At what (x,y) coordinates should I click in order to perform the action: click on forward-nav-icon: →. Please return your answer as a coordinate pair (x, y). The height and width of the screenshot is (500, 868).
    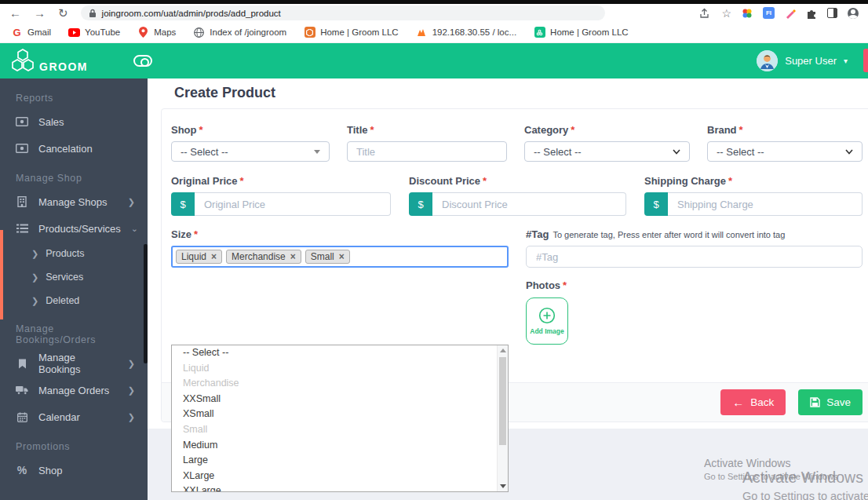
    Looking at the image, I should click on (39, 13).